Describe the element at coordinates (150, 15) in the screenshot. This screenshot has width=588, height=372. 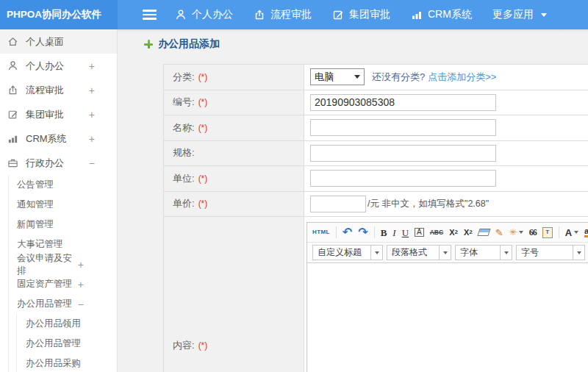
I see `menu-toggle-icon` at that location.